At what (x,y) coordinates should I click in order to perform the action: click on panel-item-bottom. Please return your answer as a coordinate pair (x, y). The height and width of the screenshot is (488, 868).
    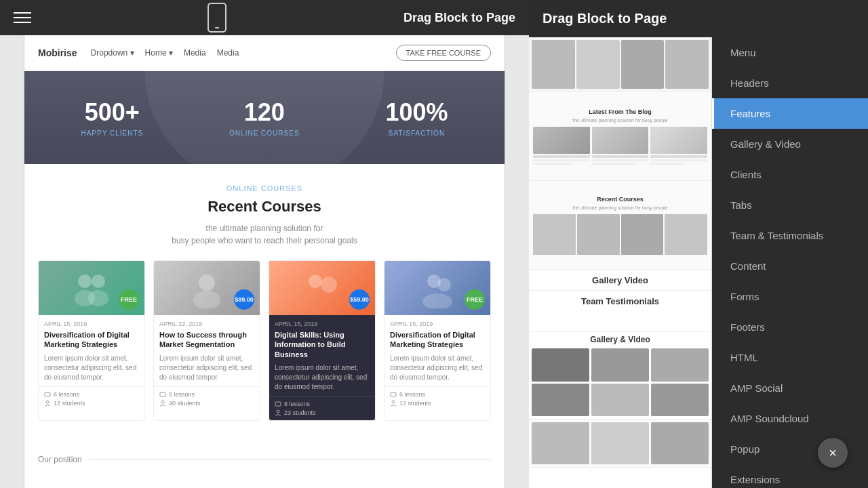
    Looking at the image, I should click on (620, 443).